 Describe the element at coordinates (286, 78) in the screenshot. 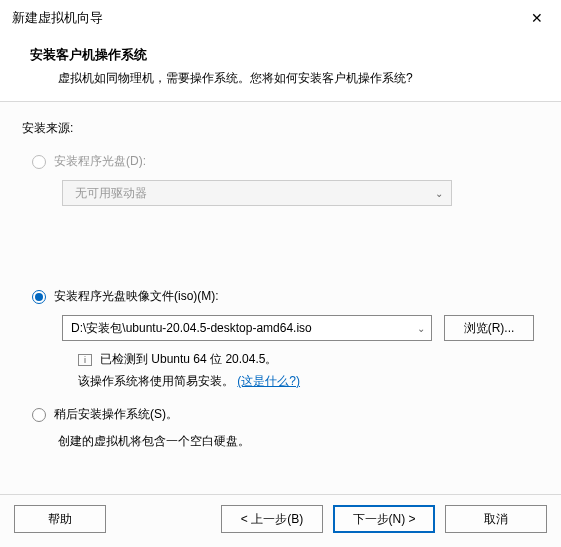

I see `page-subtitle: 虚拟机如同物理机，需要操作系统。您将如何安装客户机操作系统?` at that location.